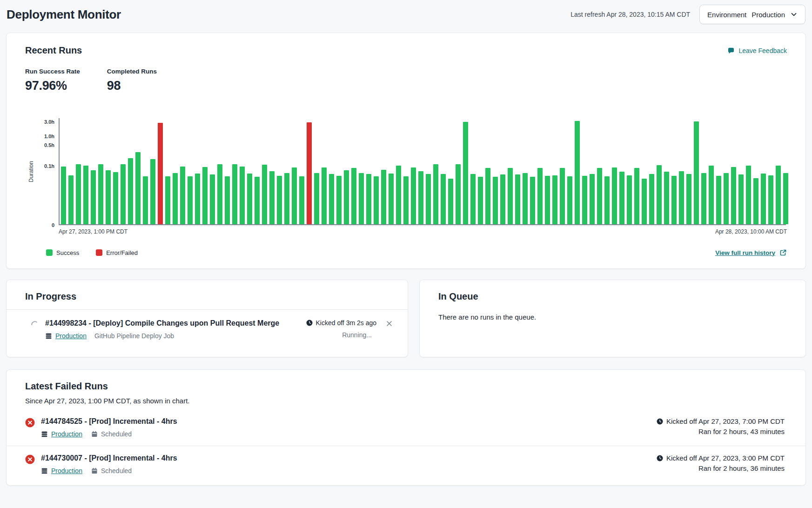  What do you see at coordinates (751, 253) in the screenshot?
I see `view-full-run-history-link: View full run history` at bounding box center [751, 253].